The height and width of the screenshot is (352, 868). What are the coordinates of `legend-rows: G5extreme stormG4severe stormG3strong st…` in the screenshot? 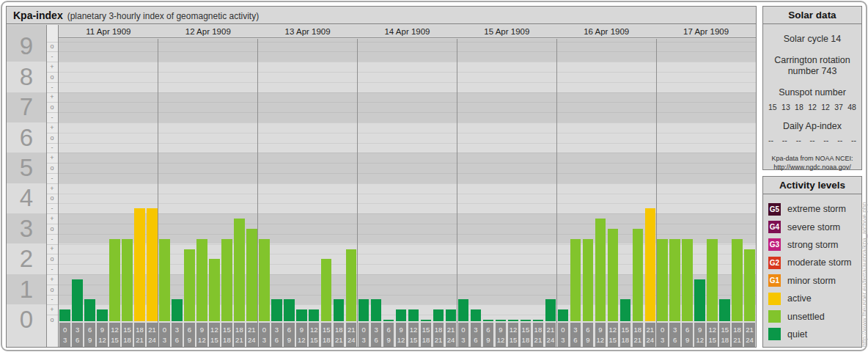 It's located at (812, 271).